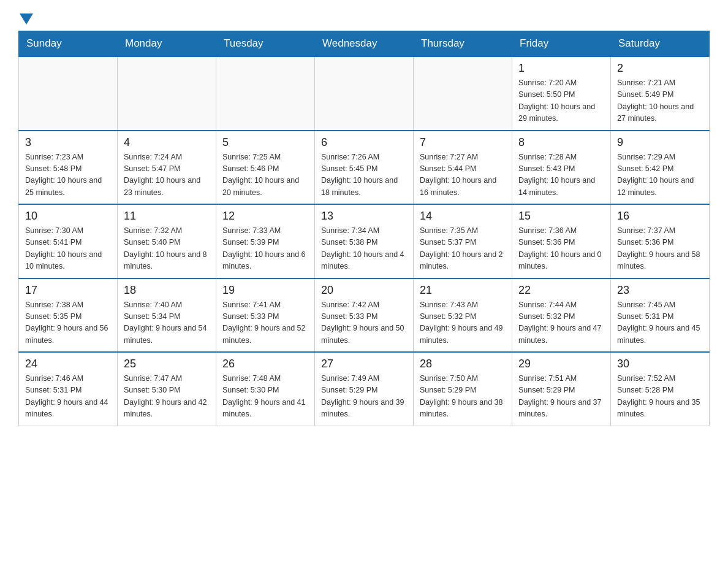 The height and width of the screenshot is (563, 728). I want to click on day-number: 20, so click(364, 291).